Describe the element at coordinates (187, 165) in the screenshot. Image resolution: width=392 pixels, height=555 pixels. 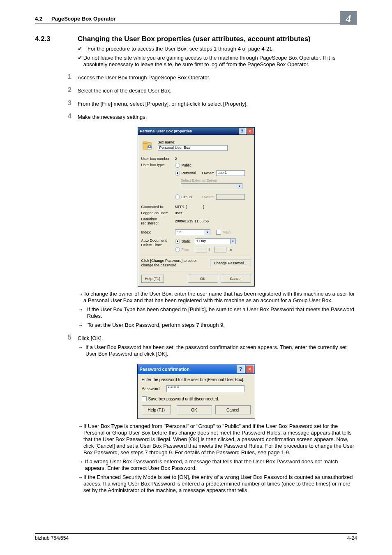
I see `public-label: Public` at that location.